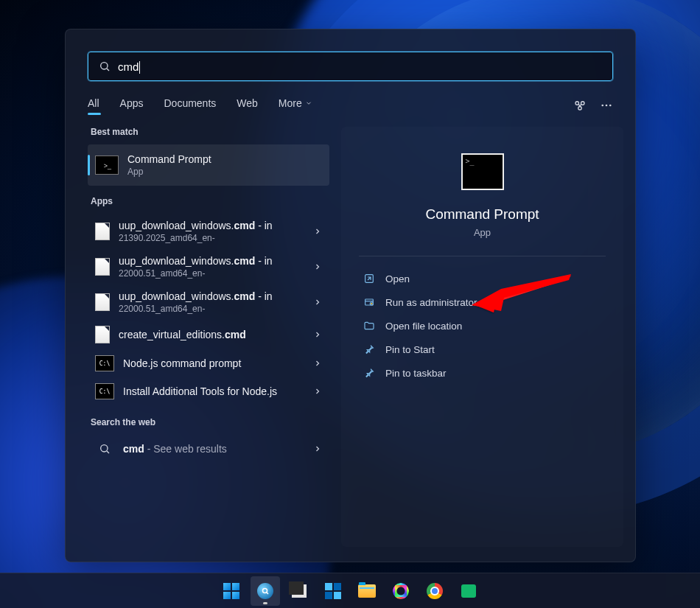 Image resolution: width=700 pixels, height=608 pixels. I want to click on start-button, so click(231, 591).